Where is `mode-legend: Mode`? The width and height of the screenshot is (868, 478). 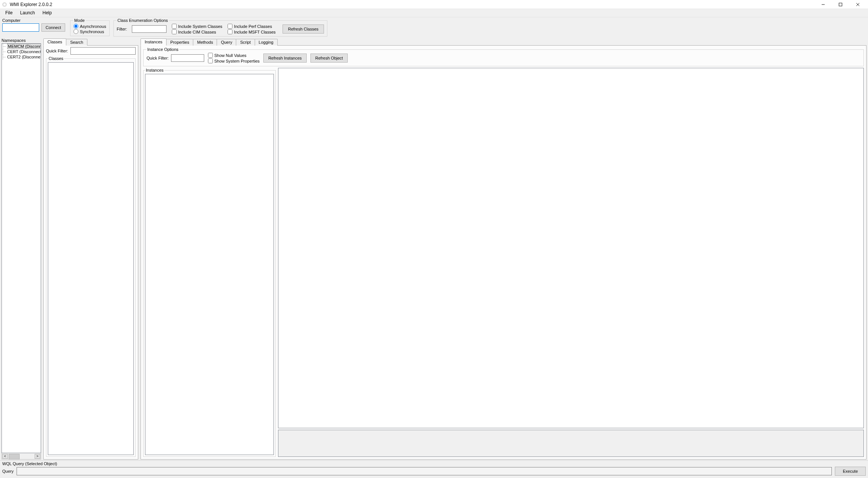
mode-legend: Mode is located at coordinates (79, 20).